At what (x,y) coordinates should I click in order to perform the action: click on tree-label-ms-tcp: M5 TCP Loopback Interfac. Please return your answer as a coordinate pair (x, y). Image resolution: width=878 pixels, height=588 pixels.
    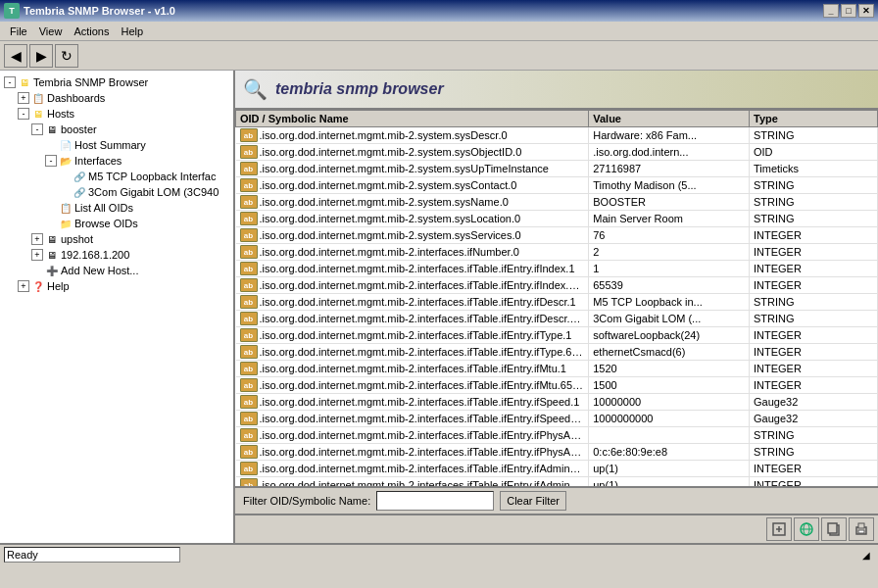
    Looking at the image, I should click on (152, 176).